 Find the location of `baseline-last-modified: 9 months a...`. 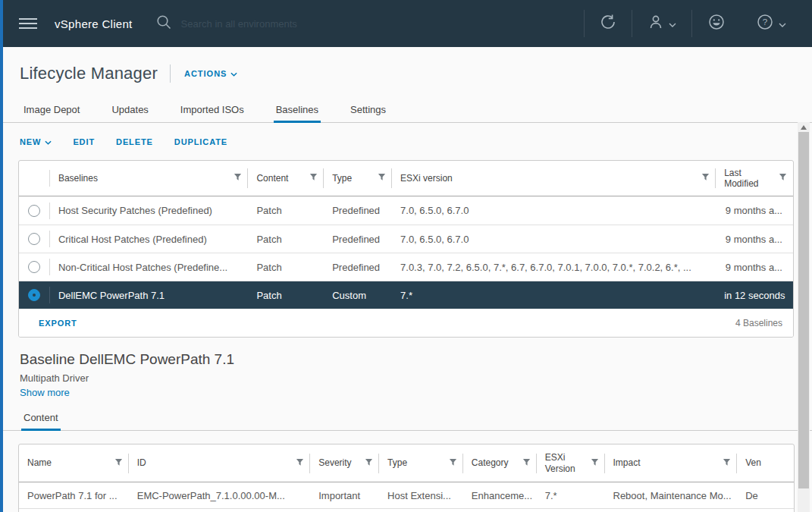

baseline-last-modified: 9 months a... is located at coordinates (754, 240).